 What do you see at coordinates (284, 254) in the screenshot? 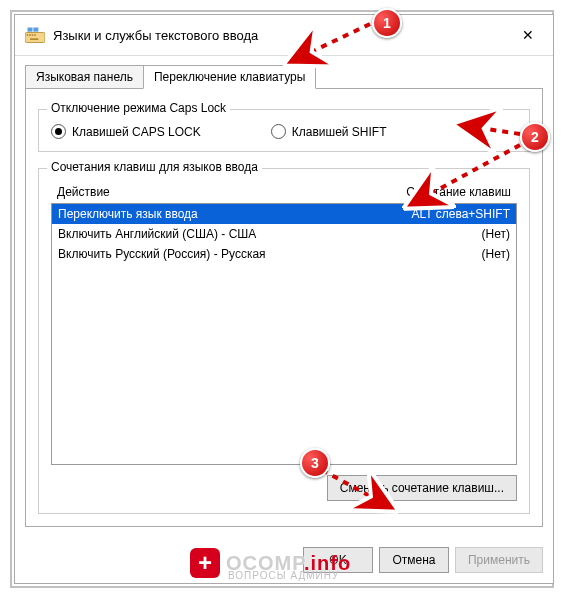
I see `list-row: Включить Русский (Россия) - Русская (Нет…` at bounding box center [284, 254].